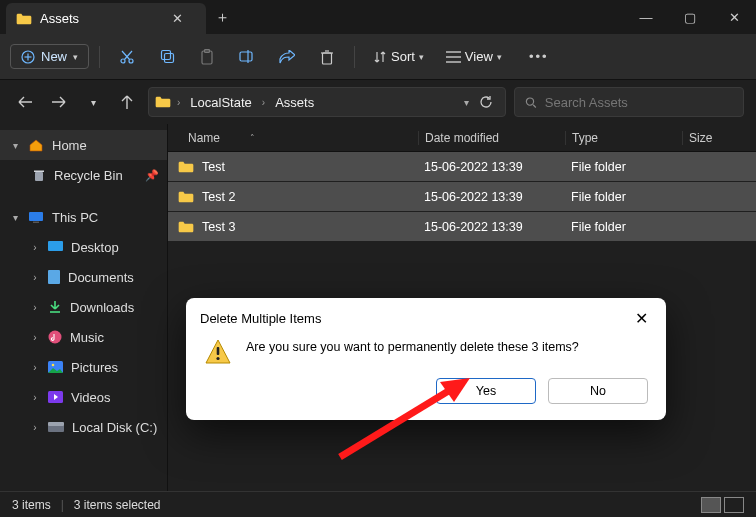  What do you see at coordinates (84, 307) in the screenshot?
I see `sidebar-item-downloads: ›Downloads` at bounding box center [84, 307].